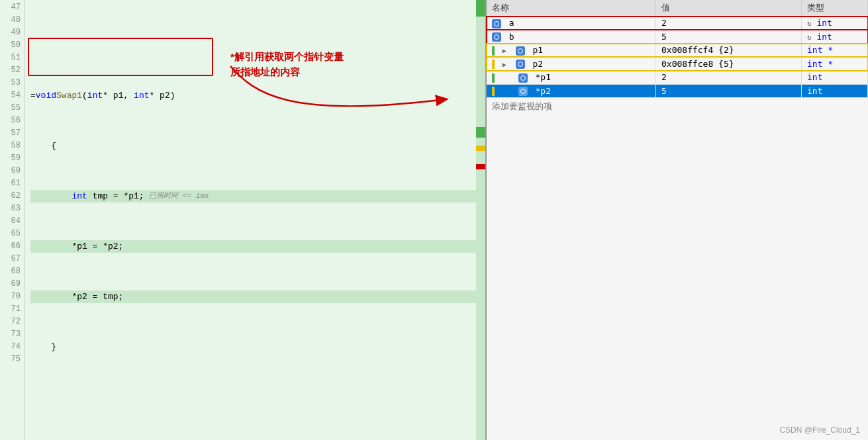  Describe the element at coordinates (571, 37) in the screenshot. I see `debug-cell-name-b: b` at that location.